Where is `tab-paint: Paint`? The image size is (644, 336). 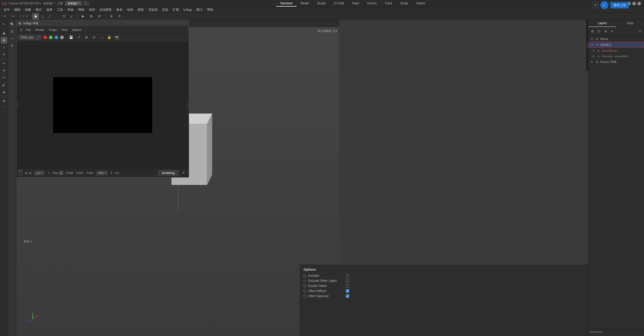 tab-paint: Paint is located at coordinates (356, 4).